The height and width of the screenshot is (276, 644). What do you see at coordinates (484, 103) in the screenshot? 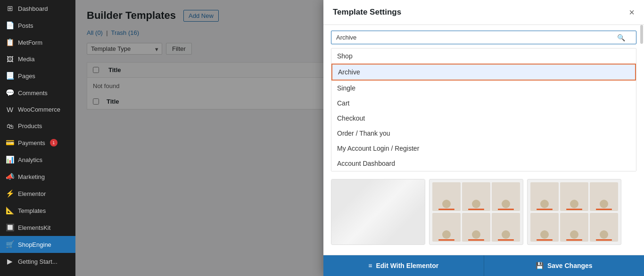
I see `dropdown-item-cart: Cart` at bounding box center [484, 103].